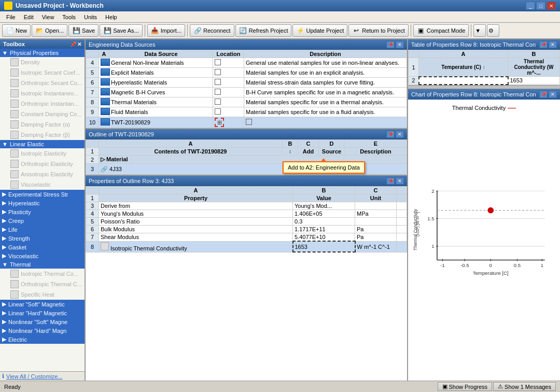 The width and height of the screenshot is (560, 392). Describe the element at coordinates (491, 31) in the screenshot. I see `settings-icon: ⚙` at that location.